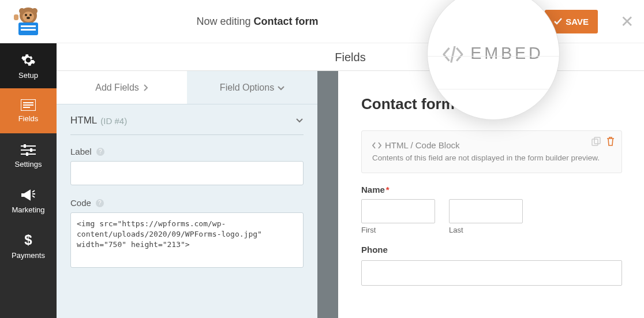 This screenshot has height=318, width=644. Describe the element at coordinates (28, 201) in the screenshot. I see `sidebar-item-marketing: Marketing` at that location.